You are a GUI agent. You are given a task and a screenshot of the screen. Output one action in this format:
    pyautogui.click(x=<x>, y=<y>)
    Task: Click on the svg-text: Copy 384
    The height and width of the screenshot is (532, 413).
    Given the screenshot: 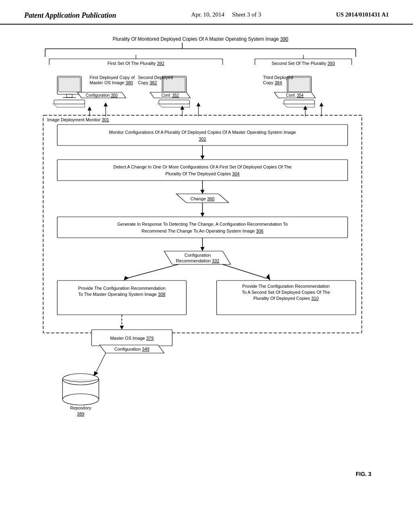 What is the action you would take?
    pyautogui.click(x=273, y=83)
    